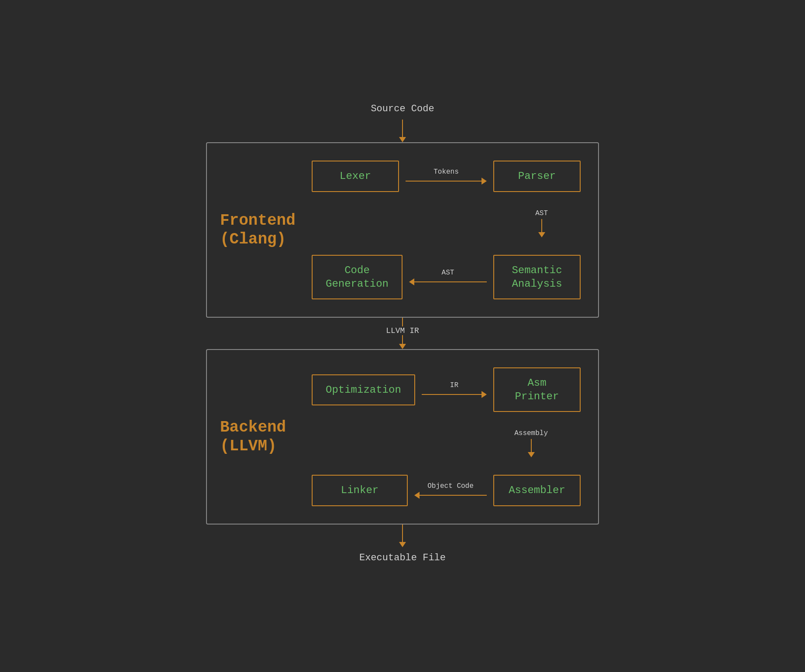  I want to click on assembler-node: Assembler, so click(537, 490).